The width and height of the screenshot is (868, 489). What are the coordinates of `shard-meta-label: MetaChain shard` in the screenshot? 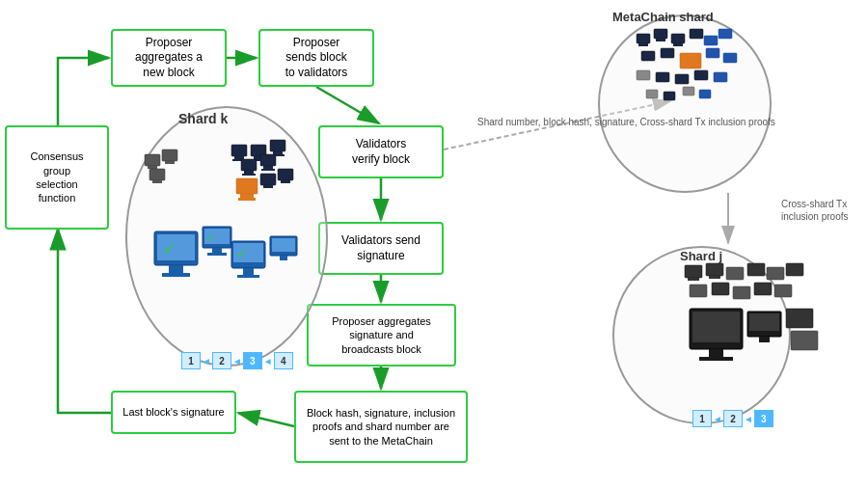 It's located at (664, 17).